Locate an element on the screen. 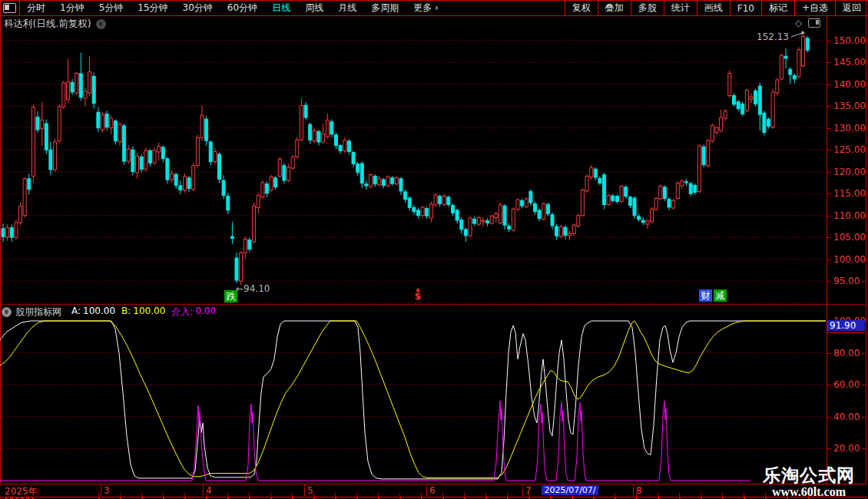  signal-badge: 财 is located at coordinates (705, 296).